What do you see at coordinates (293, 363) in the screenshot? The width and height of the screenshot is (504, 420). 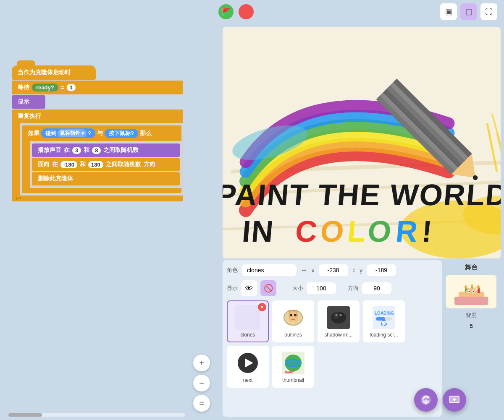 I see `thumbnail-svg: PAINT` at bounding box center [293, 363].